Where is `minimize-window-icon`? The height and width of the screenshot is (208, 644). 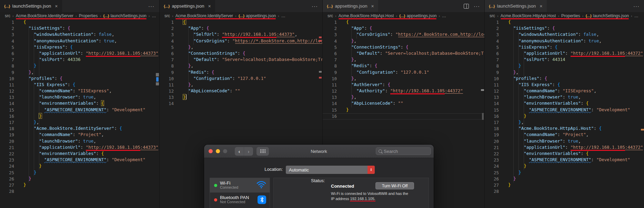 minimize-window-icon is located at coordinates (218, 151).